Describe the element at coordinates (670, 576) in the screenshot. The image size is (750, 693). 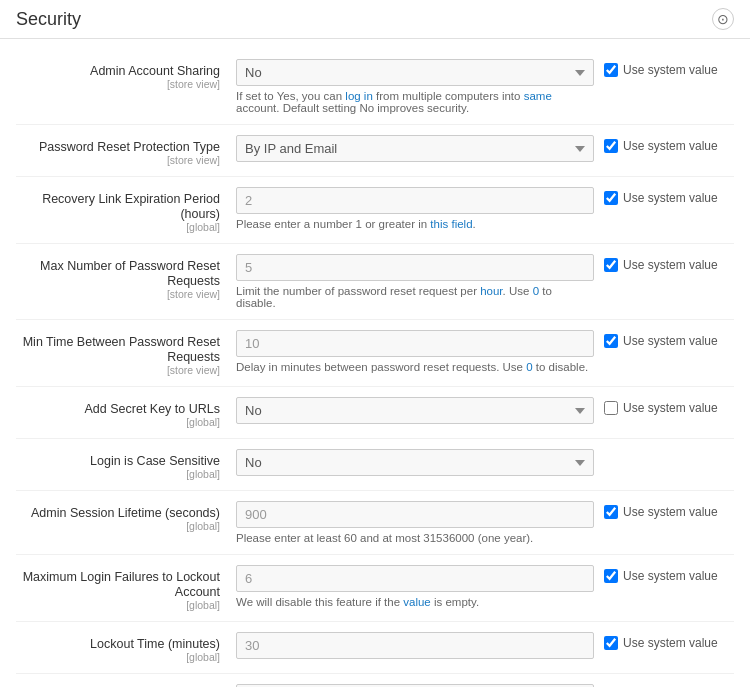
I see `use-system-label-max-login-failures: Use system value` at that location.